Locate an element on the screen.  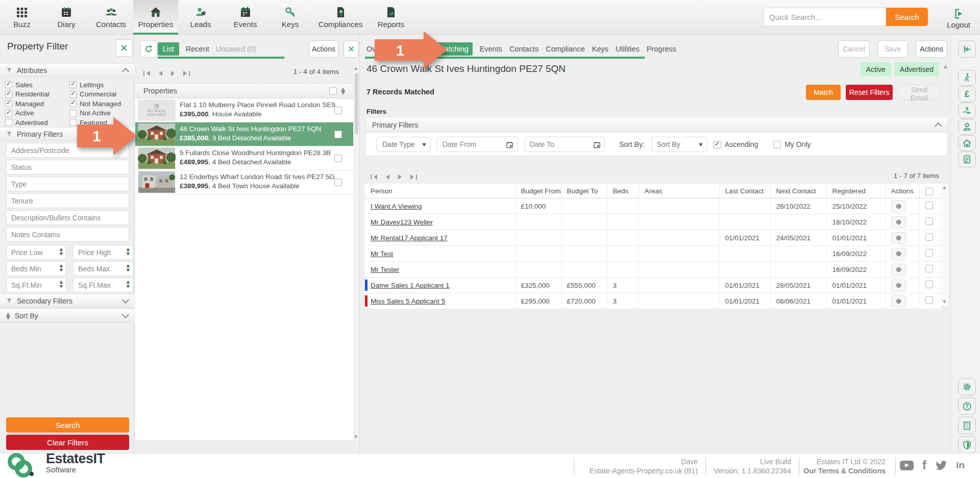
facebook-icon: f is located at coordinates (924, 465).